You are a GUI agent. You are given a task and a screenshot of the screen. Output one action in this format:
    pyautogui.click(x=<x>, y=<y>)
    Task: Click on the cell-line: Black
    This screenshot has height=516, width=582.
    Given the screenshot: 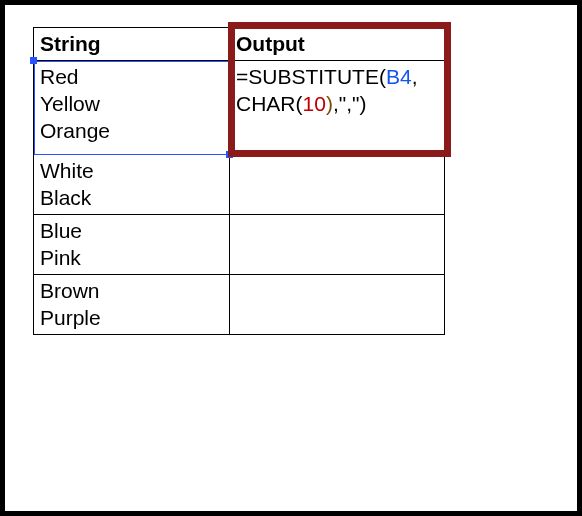 What is the action you would take?
    pyautogui.click(x=132, y=198)
    